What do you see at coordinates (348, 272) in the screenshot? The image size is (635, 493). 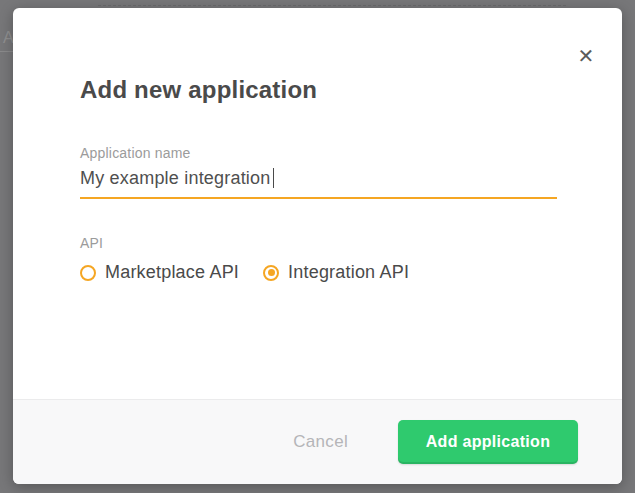 I see `radio-label: Integration API` at bounding box center [348, 272].